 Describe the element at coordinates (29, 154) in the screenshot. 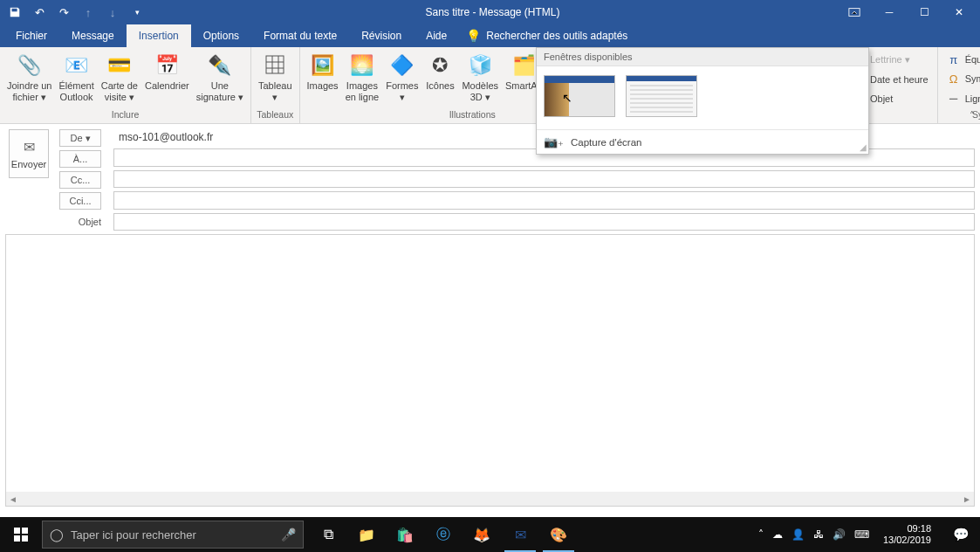

I see `send-button: ✉ Envoyer` at that location.